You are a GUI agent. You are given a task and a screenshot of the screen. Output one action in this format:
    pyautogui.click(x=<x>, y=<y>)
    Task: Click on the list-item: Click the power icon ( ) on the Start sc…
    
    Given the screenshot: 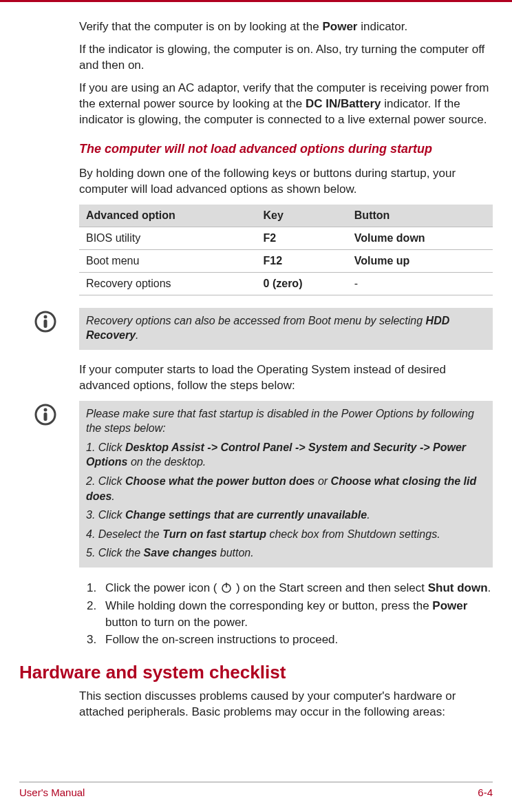 What is the action you would take?
    pyautogui.click(x=296, y=588)
    